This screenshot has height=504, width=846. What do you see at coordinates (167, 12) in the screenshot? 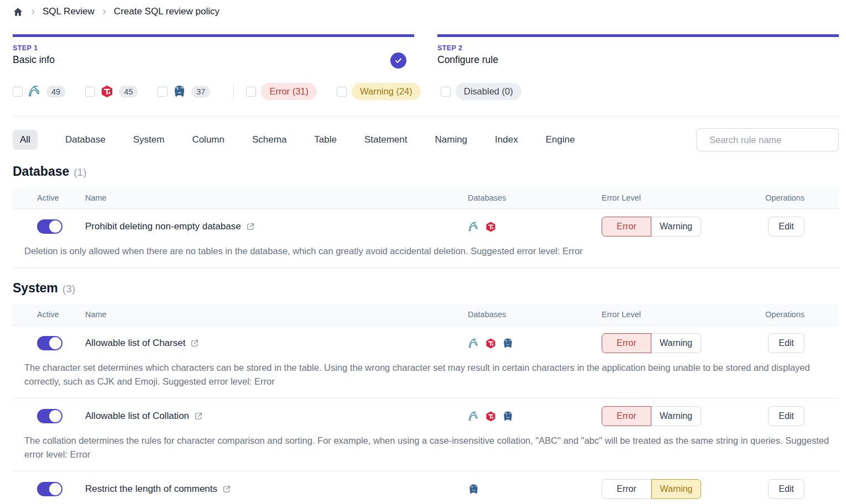
I see `breadcrumb-create-policy: Create SQL review policy` at bounding box center [167, 12].